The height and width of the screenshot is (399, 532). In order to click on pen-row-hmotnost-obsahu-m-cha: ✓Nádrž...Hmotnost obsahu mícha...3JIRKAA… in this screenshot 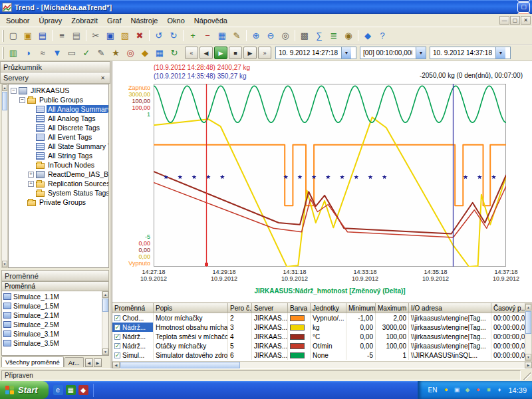, I will do `click(319, 327)`.